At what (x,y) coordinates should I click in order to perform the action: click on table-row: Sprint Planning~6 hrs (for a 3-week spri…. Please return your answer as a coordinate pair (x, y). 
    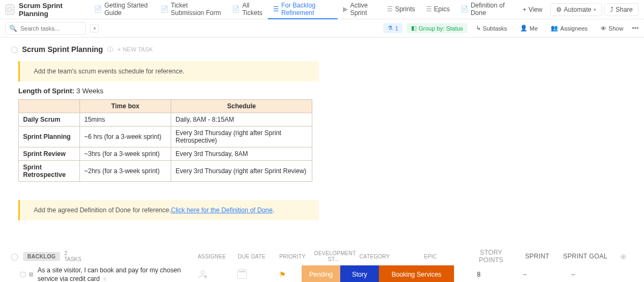
    Looking at the image, I should click on (165, 137).